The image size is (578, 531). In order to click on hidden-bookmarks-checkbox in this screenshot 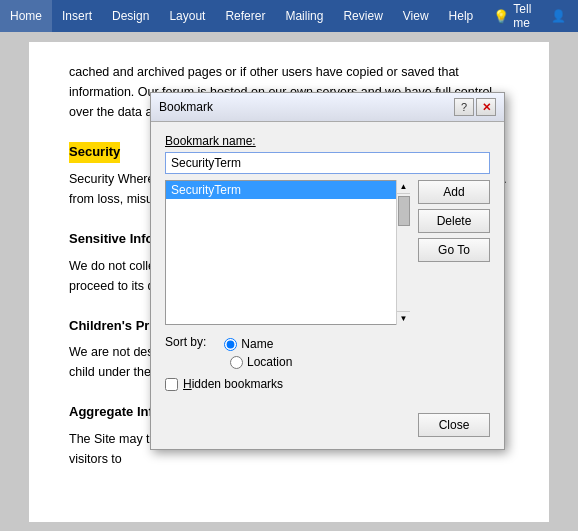, I will do `click(172, 384)`.